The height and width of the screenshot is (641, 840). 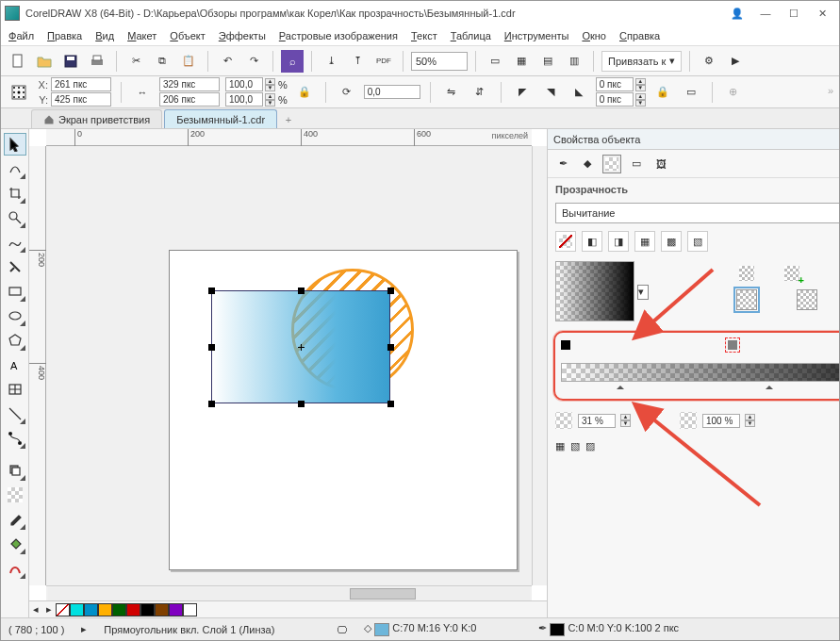 What do you see at coordinates (807, 300) in the screenshot?
I see `elliptical-gradient-icon` at bounding box center [807, 300].